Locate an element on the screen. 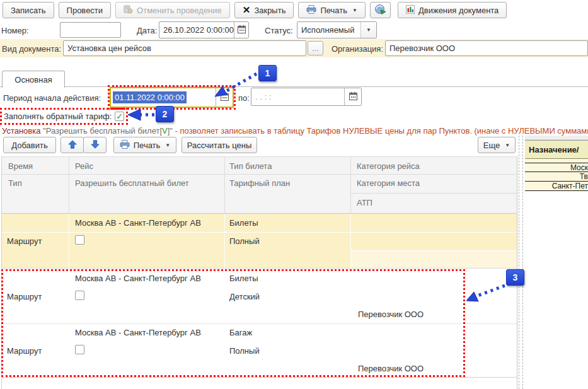 This screenshot has height=389, width=588. col-header-type: Тип is located at coordinates (15, 183).